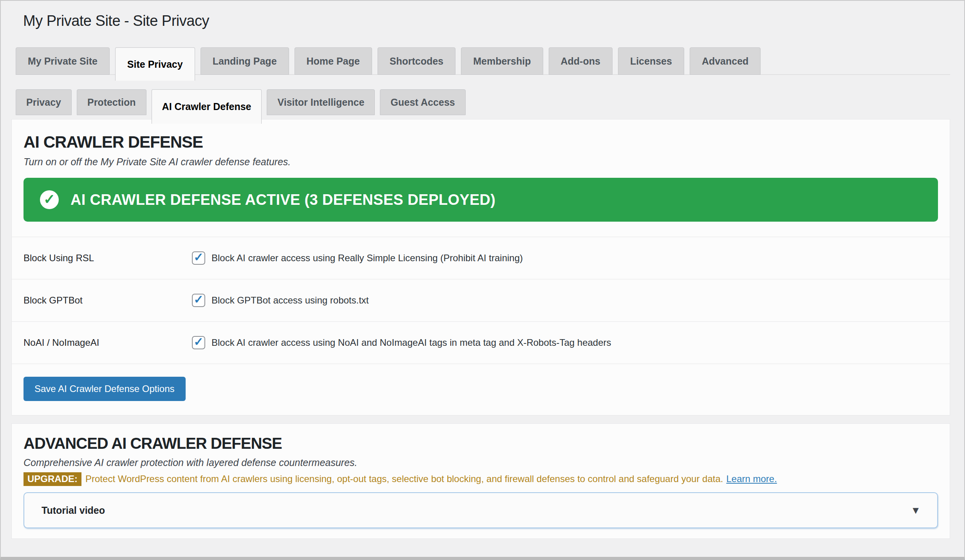 Image resolution: width=965 pixels, height=560 pixels. Describe the element at coordinates (481, 142) in the screenshot. I see `section-title-ai-crawler-defense: AI CRAWLER DEFENSE` at that location.